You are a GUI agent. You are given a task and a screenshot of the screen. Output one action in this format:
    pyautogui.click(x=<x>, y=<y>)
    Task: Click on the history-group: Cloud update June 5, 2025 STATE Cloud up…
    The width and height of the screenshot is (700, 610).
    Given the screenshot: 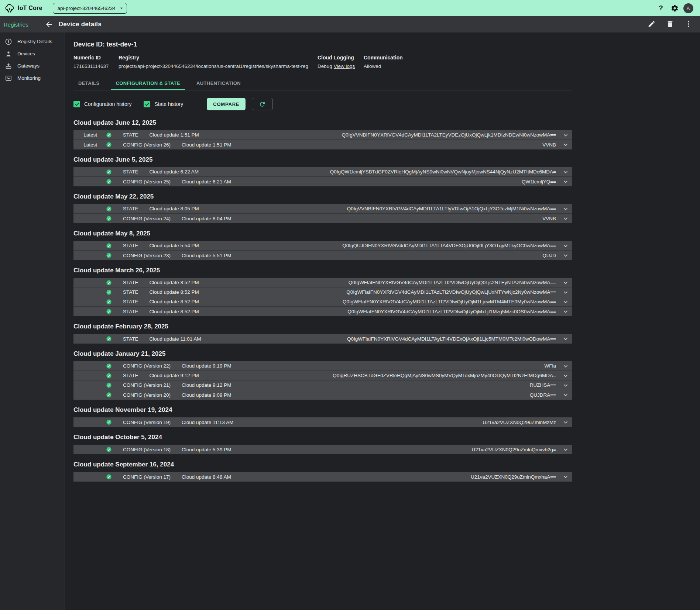 What is the action you would take?
    pyautogui.click(x=387, y=171)
    